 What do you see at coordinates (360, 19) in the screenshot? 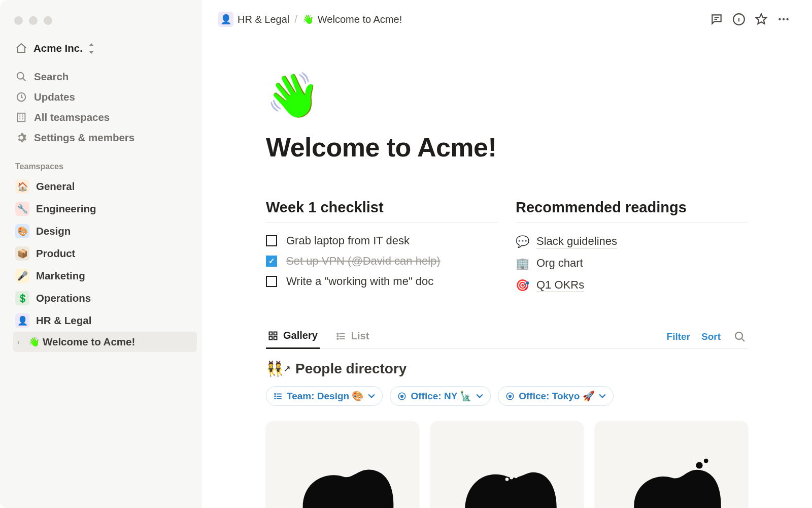
I see `breadcrumb-current: Welcome to Acme!` at bounding box center [360, 19].